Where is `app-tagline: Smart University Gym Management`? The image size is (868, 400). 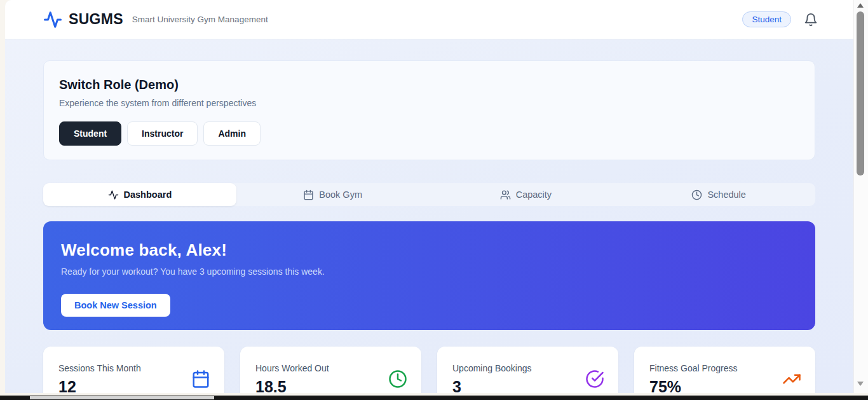
app-tagline: Smart University Gym Management is located at coordinates (200, 19).